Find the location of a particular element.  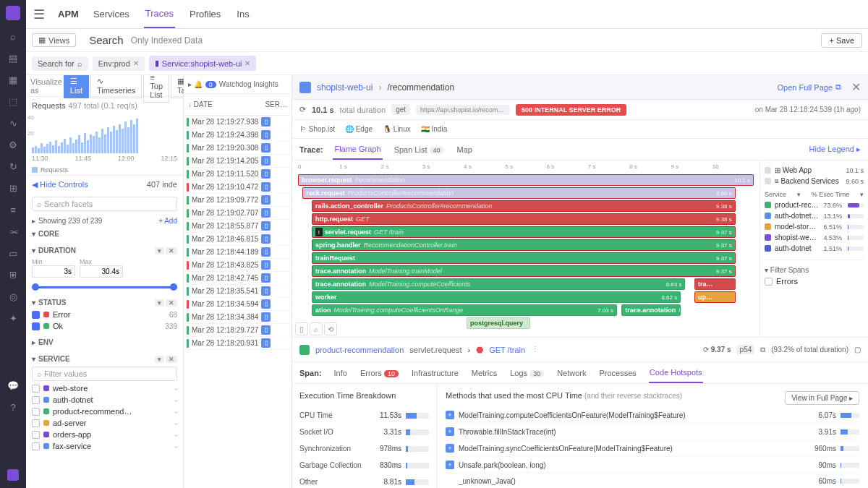

legend-service: model-storage6.51% is located at coordinates (814, 227).